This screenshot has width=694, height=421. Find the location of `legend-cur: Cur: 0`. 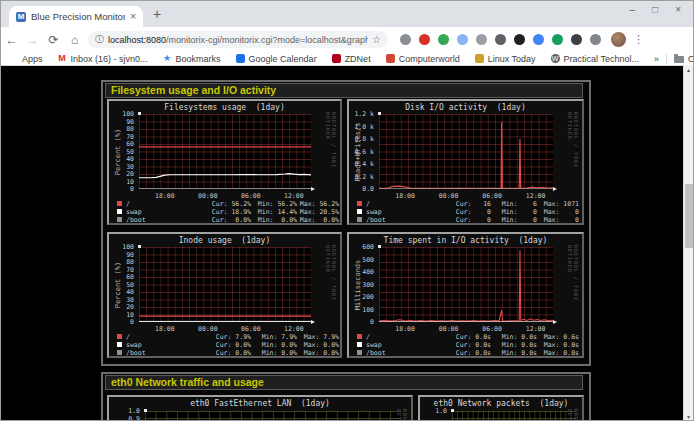

legend-cur: Cur: 0 is located at coordinates (466, 220).